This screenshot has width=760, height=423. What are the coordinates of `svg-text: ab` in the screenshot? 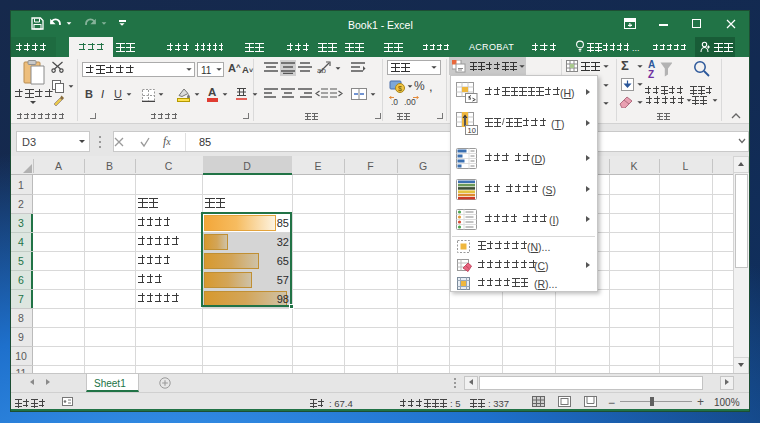 It's located at (322, 70).